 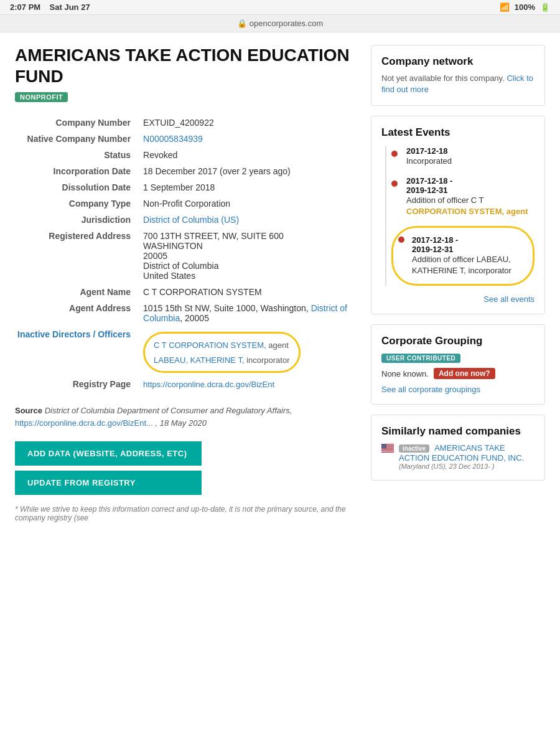 What do you see at coordinates (185, 417) in the screenshot?
I see `source-section: Source District of Columbia Department o…` at bounding box center [185, 417].